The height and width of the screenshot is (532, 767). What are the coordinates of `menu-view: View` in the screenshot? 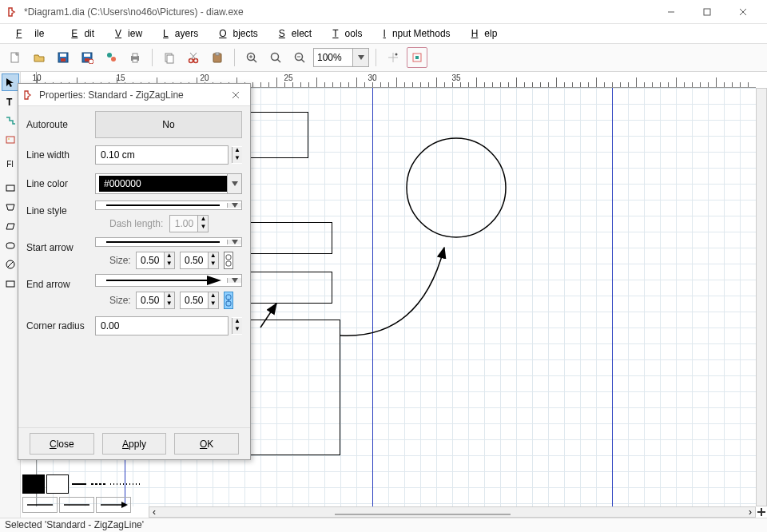 It's located at (125, 34).